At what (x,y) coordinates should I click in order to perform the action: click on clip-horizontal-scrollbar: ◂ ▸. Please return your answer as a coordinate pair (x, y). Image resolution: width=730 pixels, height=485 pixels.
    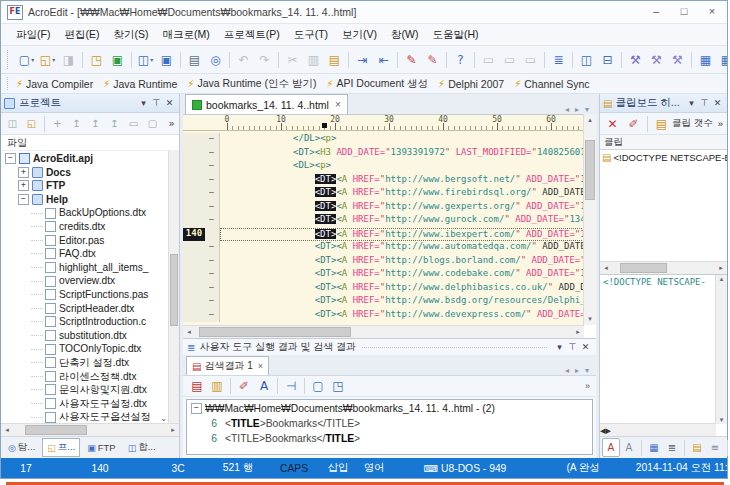
    Looking at the image, I should click on (664, 268).